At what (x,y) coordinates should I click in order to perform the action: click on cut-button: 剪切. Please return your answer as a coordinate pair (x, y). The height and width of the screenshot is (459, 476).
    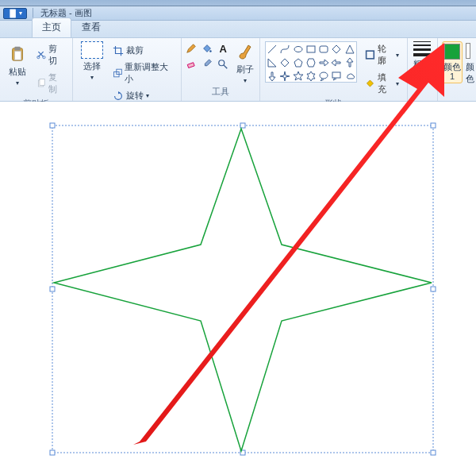
    Looking at the image, I should click on (51, 55).